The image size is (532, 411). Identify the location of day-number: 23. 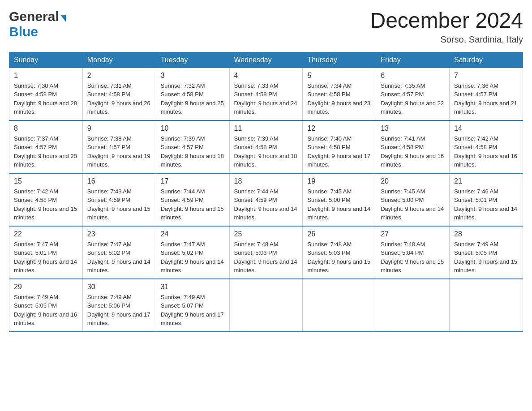
(119, 234).